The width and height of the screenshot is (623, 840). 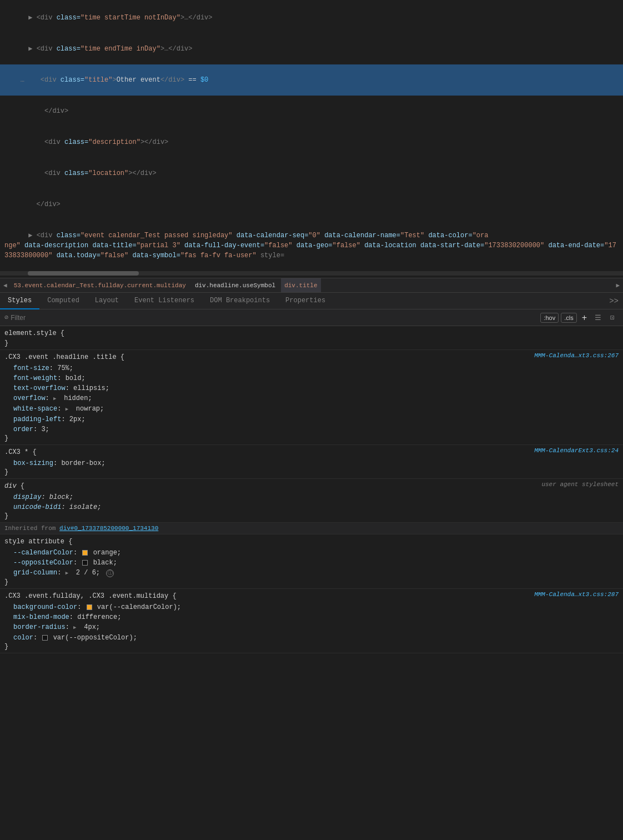 I want to click on prop-val-text-overflow: ellipsis;, so click(x=91, y=388).